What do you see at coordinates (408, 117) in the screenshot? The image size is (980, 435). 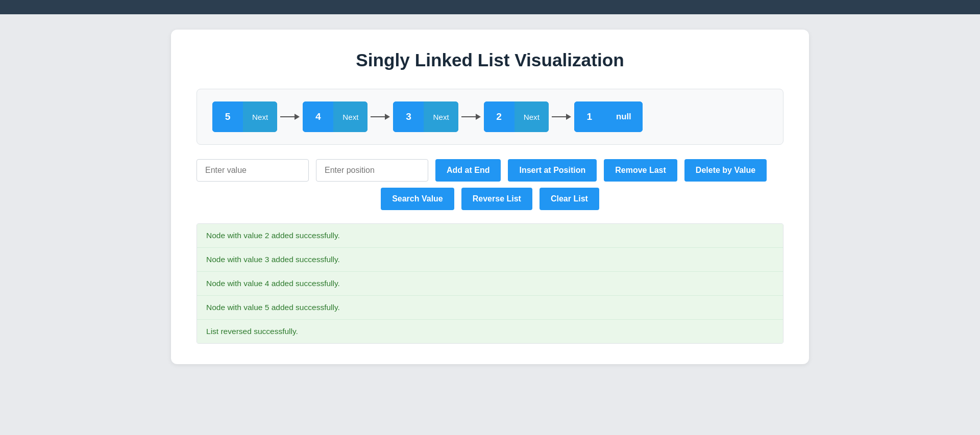 I see `node-value-3: 3` at bounding box center [408, 117].